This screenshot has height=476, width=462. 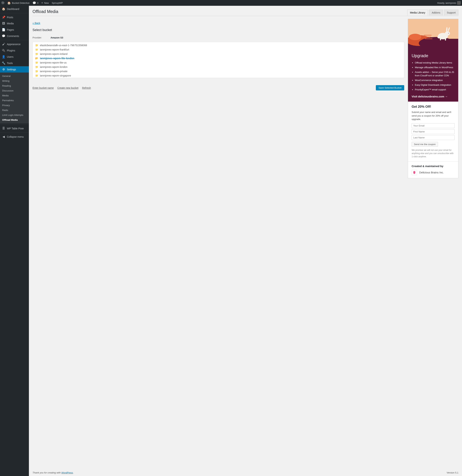 What do you see at coordinates (433, 77) in the screenshot?
I see `upgrade-body: Upgrade Offload existing Media Library i…` at bounding box center [433, 77].